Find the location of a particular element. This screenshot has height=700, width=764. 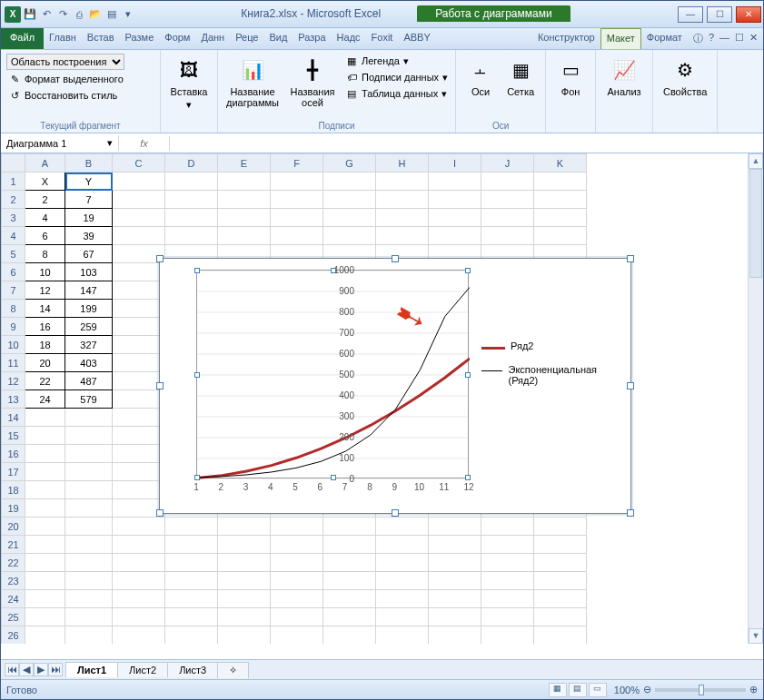

cell: 579 is located at coordinates (89, 399).